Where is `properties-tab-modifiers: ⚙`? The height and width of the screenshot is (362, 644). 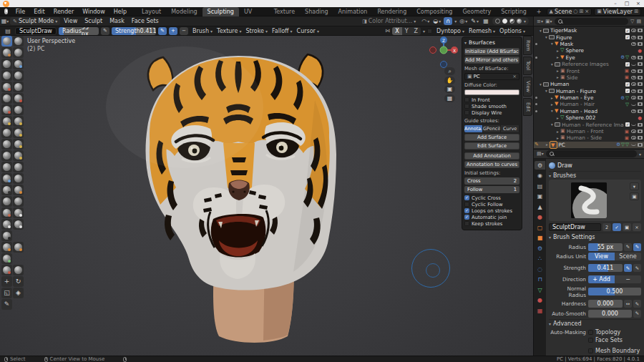 properties-tab-modifiers: ⚙ is located at coordinates (540, 248).